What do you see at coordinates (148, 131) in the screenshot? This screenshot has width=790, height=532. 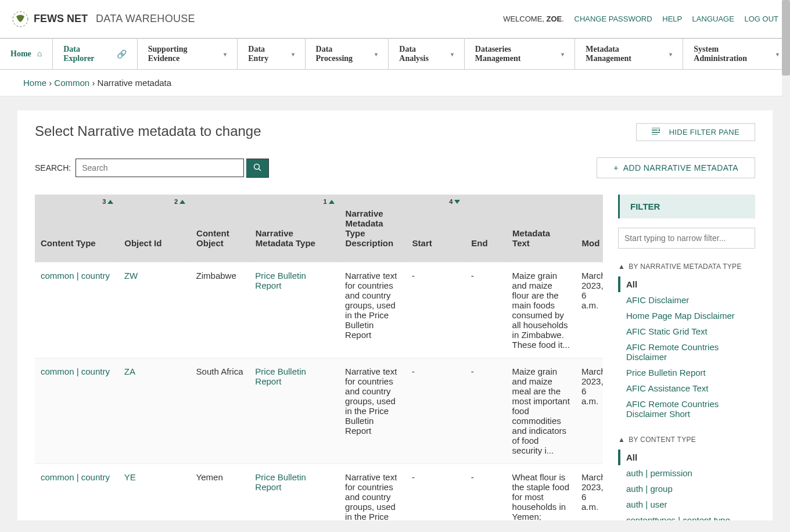 I see `page-title: Select Narrative metadata to change` at bounding box center [148, 131].